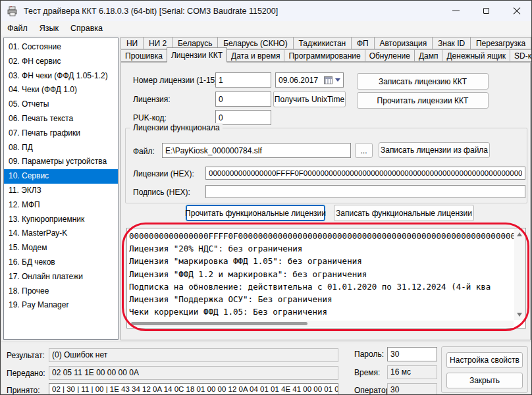  I want to click on received-field: 02 | 30 | 11 | 00 | 1E 43 34 12 0A 14 0C…, so click(194, 389).